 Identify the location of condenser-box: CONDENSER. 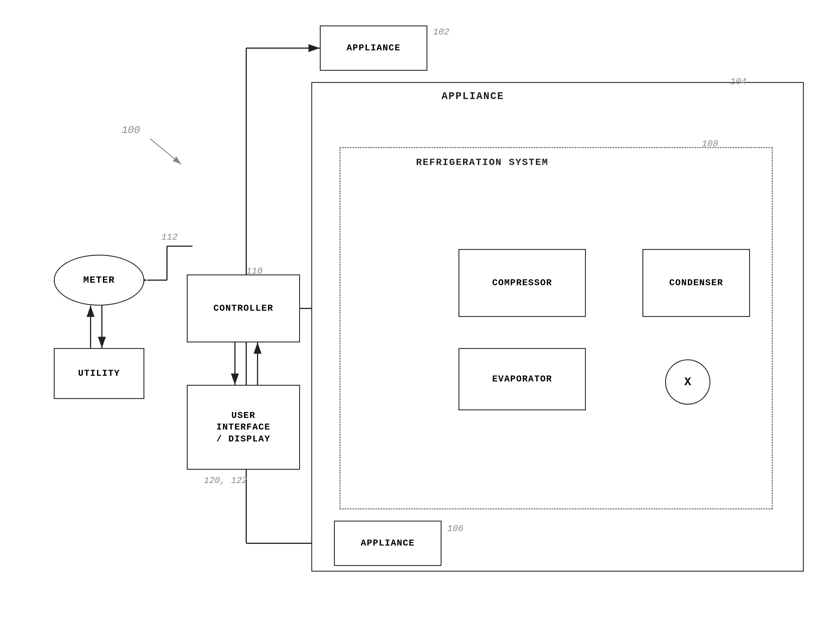
(696, 283).